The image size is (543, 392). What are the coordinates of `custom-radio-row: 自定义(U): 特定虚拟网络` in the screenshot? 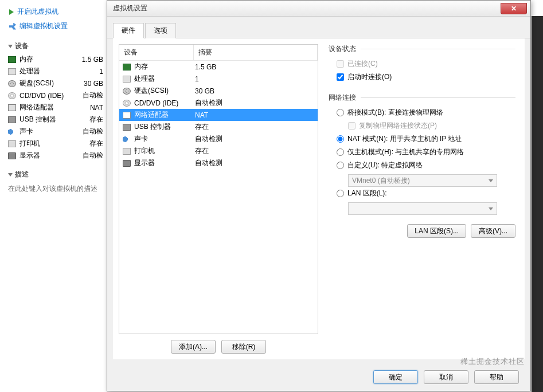 It's located at (421, 165).